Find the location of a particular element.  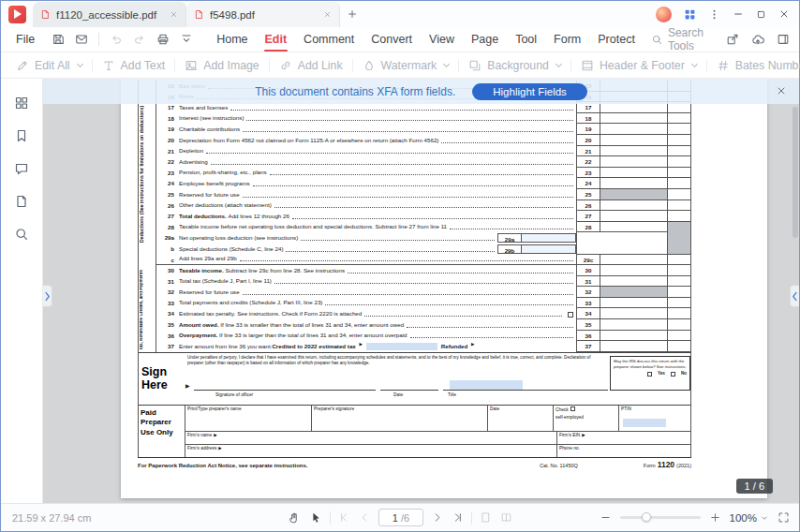

edit-all-button: Edit All is located at coordinates (49, 66).